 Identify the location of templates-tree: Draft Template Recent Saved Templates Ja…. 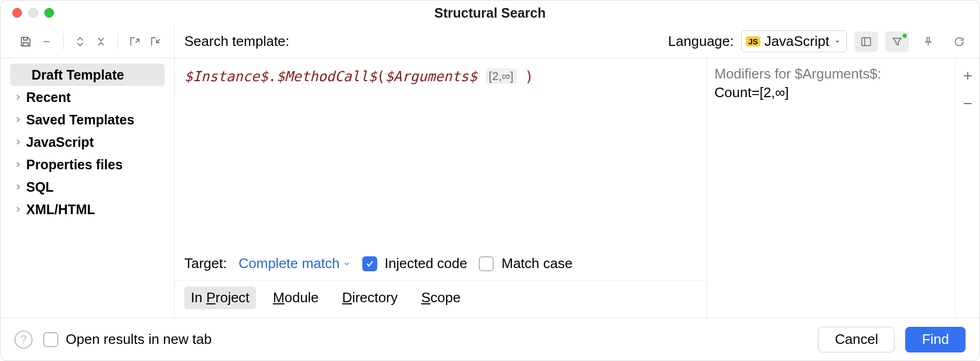
(88, 188).